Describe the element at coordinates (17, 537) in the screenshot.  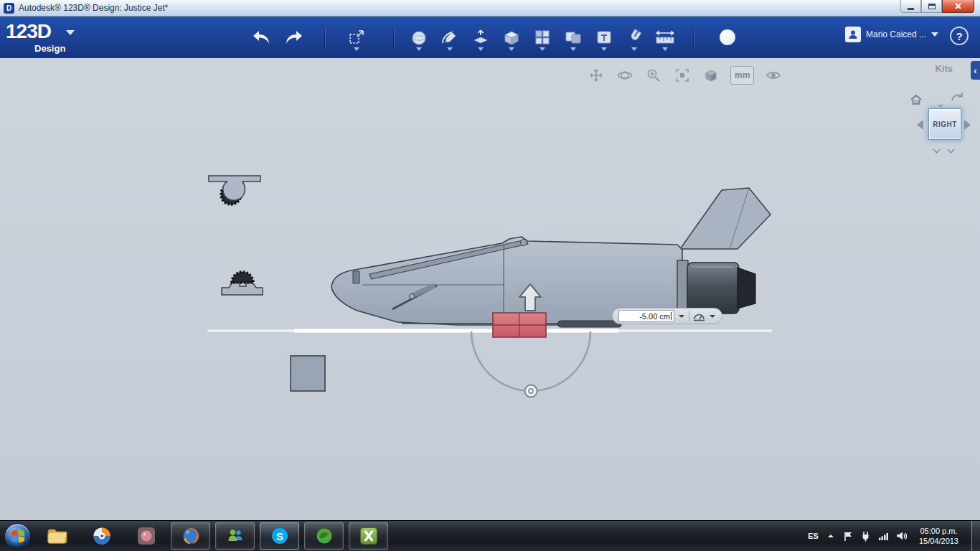
I see `start-button` at that location.